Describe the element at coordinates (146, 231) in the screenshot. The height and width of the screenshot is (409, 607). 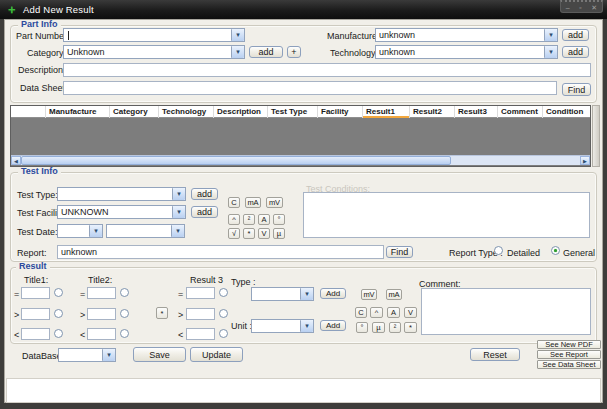
I see `test-date-year-combo: ▾` at that location.